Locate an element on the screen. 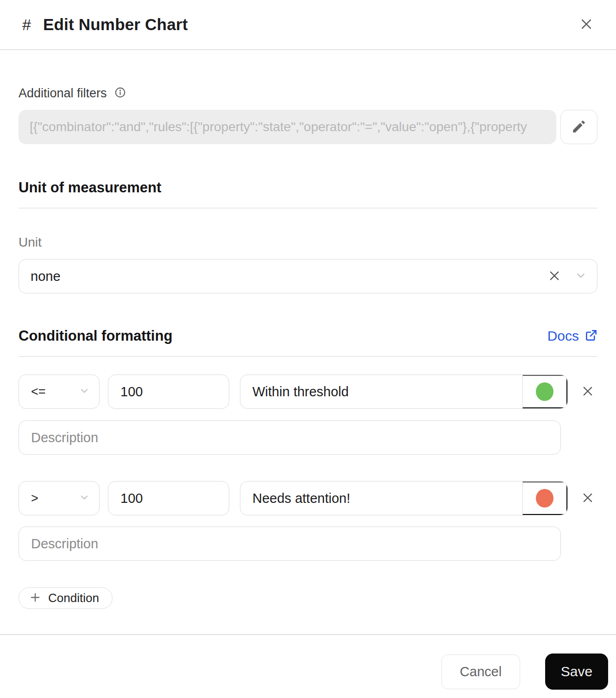  external-link-icon is located at coordinates (591, 336).